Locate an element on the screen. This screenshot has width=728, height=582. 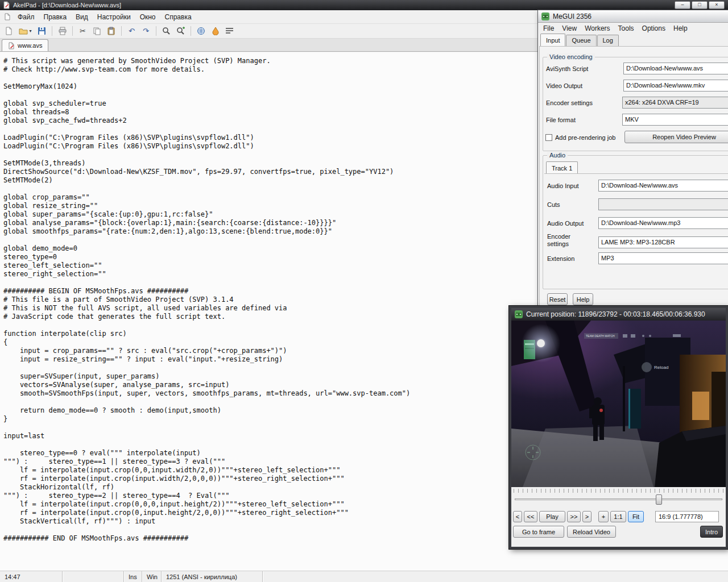
megui-menu-view: View is located at coordinates (569, 28).